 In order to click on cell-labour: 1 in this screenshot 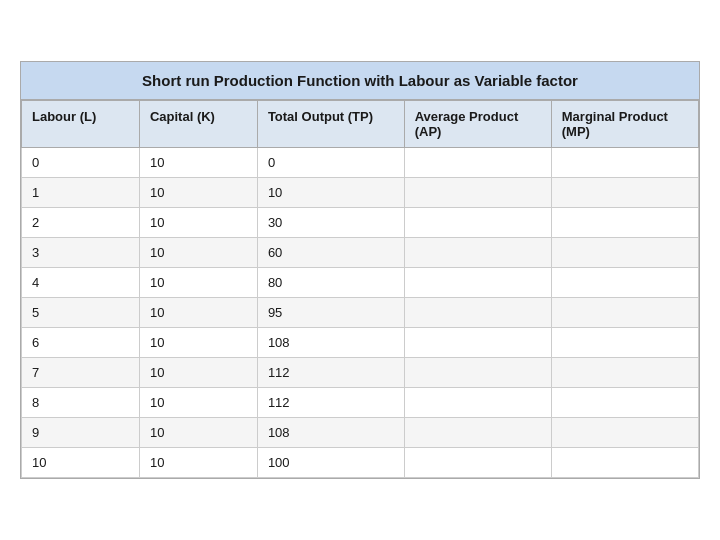, I will do `click(81, 193)`.